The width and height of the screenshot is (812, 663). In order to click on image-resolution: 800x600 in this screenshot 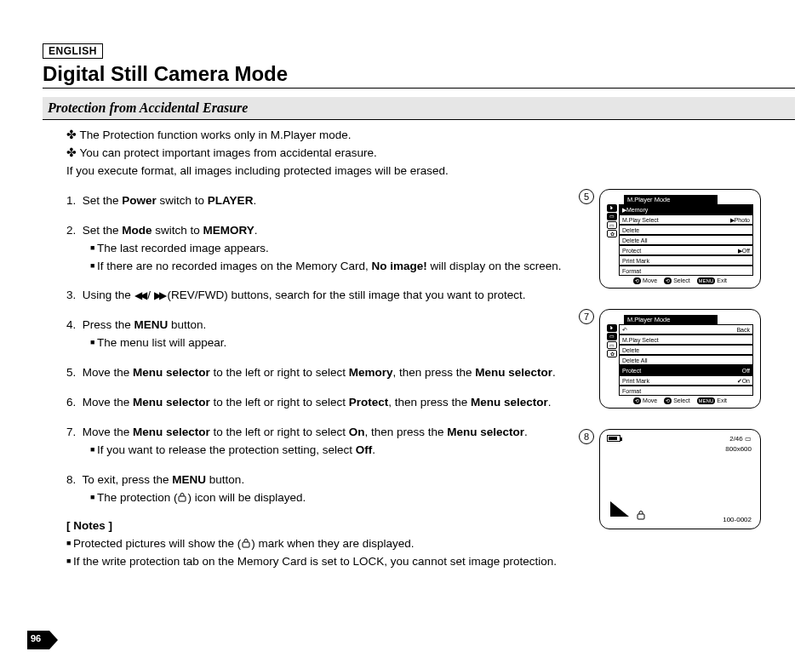, I will do `click(739, 449)`.